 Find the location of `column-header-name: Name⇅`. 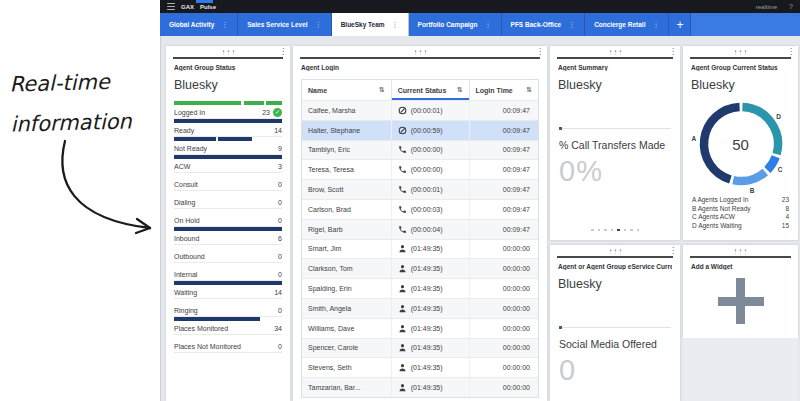

column-header-name: Name⇅ is located at coordinates (347, 90).